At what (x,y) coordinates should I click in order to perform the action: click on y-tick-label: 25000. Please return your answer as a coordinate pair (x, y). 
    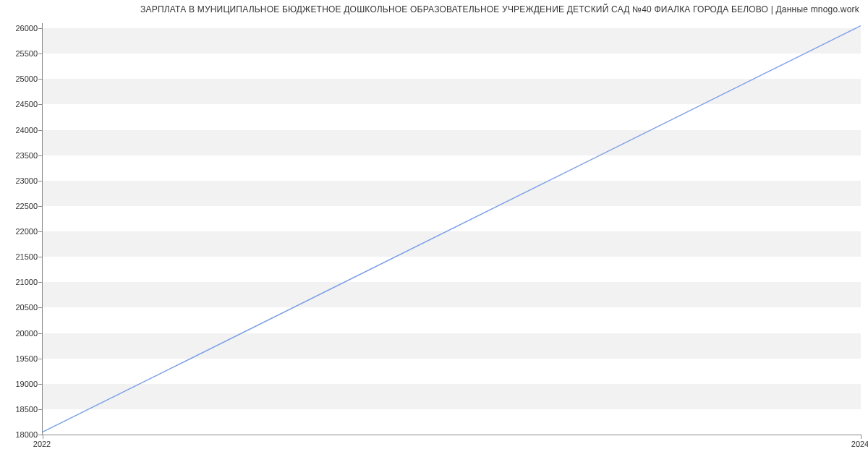
    Looking at the image, I should click on (26, 79).